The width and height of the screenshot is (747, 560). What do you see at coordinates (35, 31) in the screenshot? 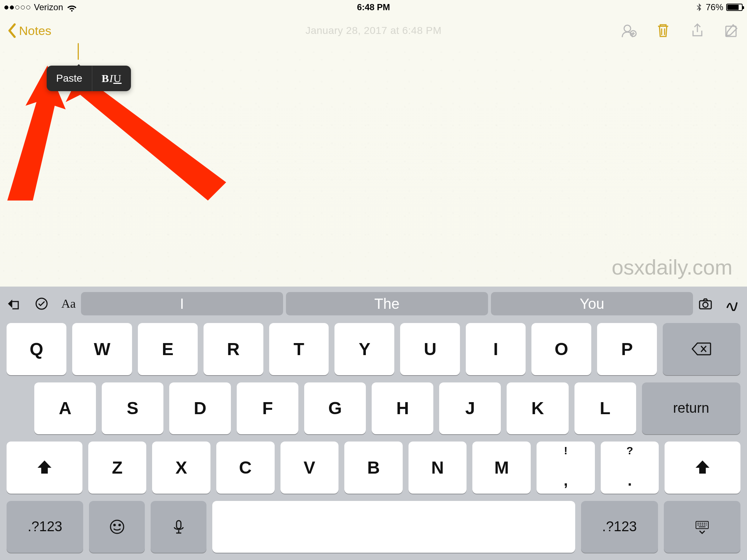
I see `back-label: Notes` at bounding box center [35, 31].